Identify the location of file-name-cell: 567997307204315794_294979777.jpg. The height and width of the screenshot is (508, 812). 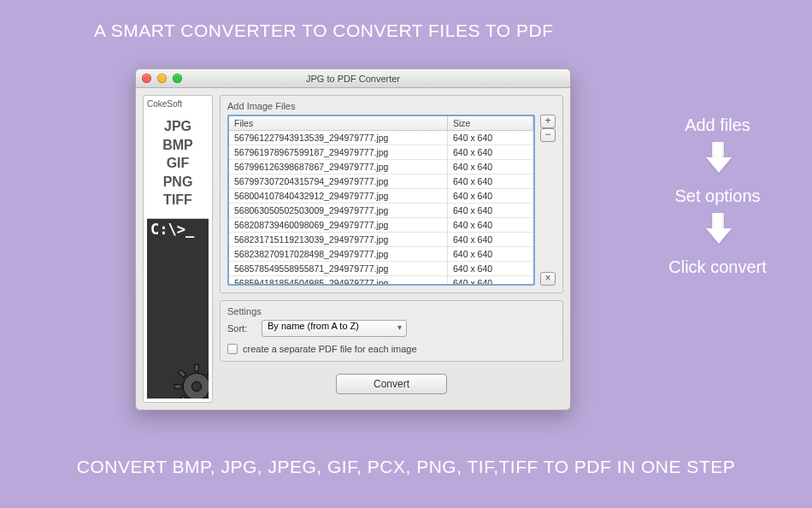
(338, 181).